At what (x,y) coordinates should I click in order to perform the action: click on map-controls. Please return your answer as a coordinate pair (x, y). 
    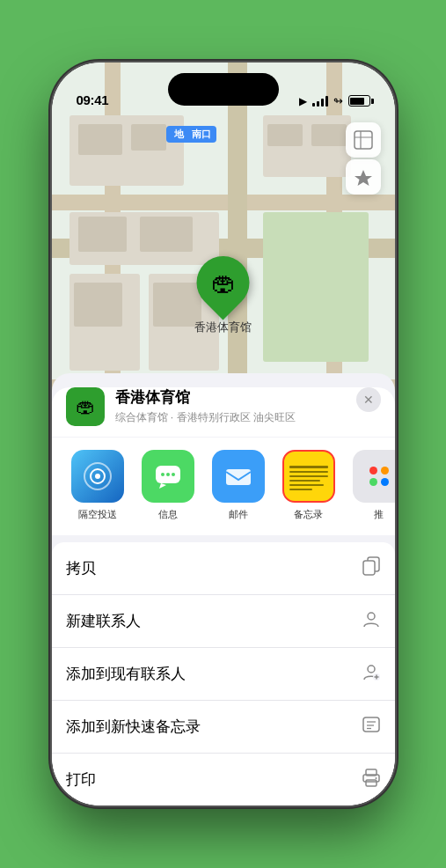
    Looking at the image, I should click on (363, 158).